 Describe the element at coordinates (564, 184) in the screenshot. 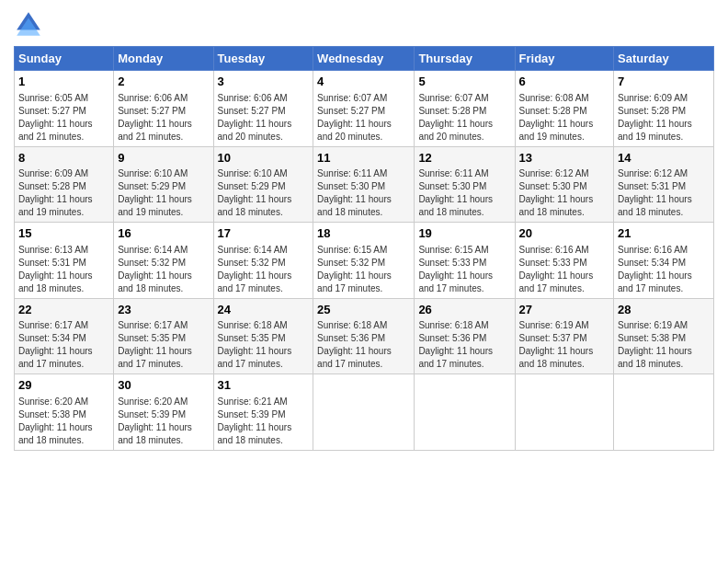

I see `calendar-day-cell: 13Sunrise: 6:12 AM Sunset: 5:30 PM Dayli…` at that location.